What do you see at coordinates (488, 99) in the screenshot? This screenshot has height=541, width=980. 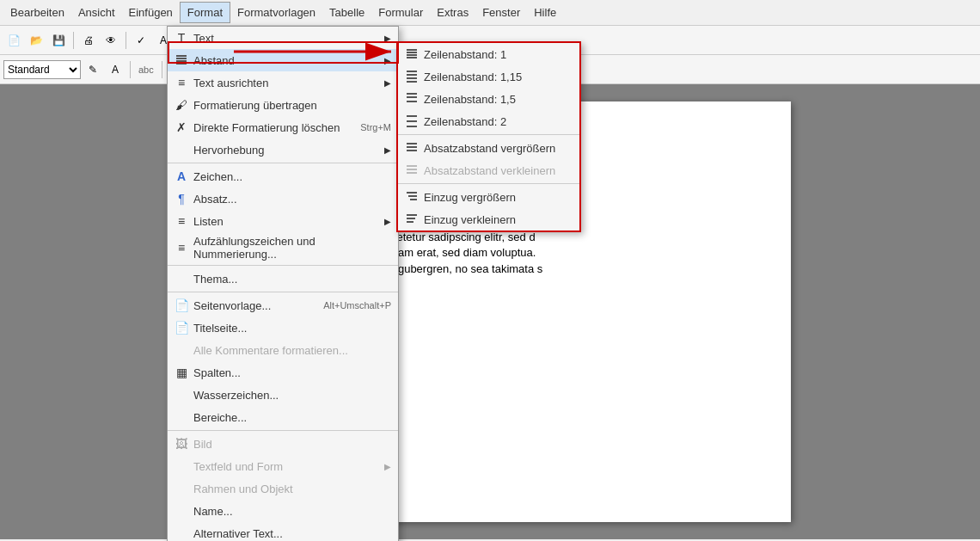 I see `submenu-item-zeilenabstand-15: Zeilenabstand: 1,5` at bounding box center [488, 99].